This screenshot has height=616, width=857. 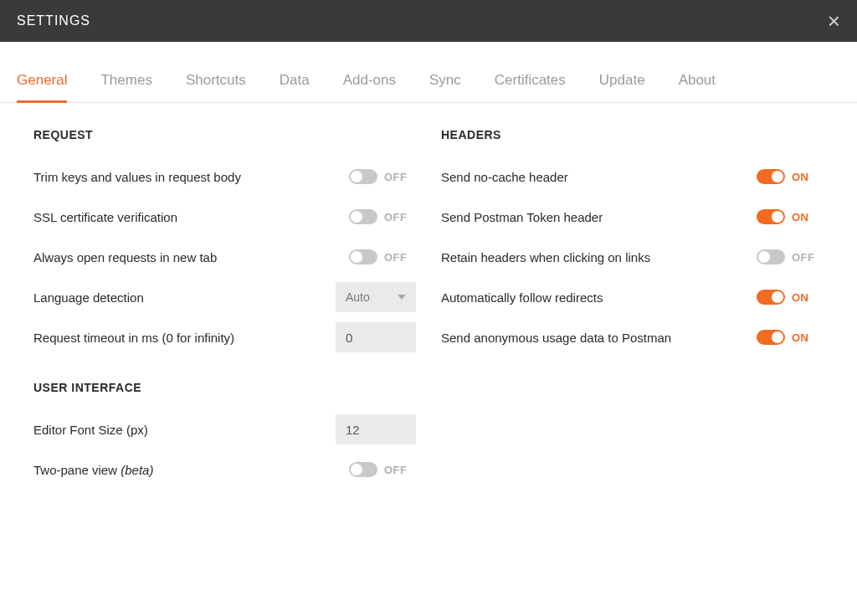 What do you see at coordinates (191, 258) in the screenshot?
I see `label-newtab: Always open requests in new tab` at bounding box center [191, 258].